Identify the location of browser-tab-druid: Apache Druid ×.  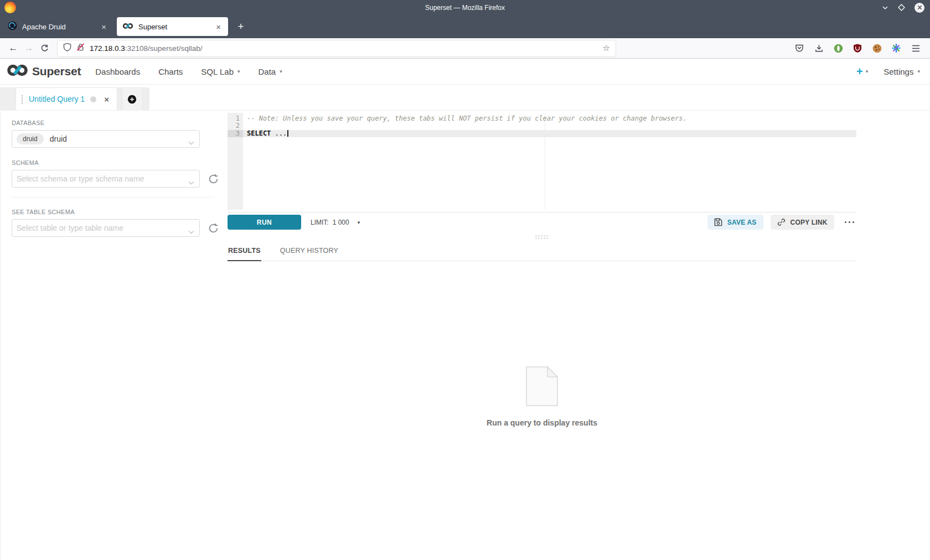
(58, 27).